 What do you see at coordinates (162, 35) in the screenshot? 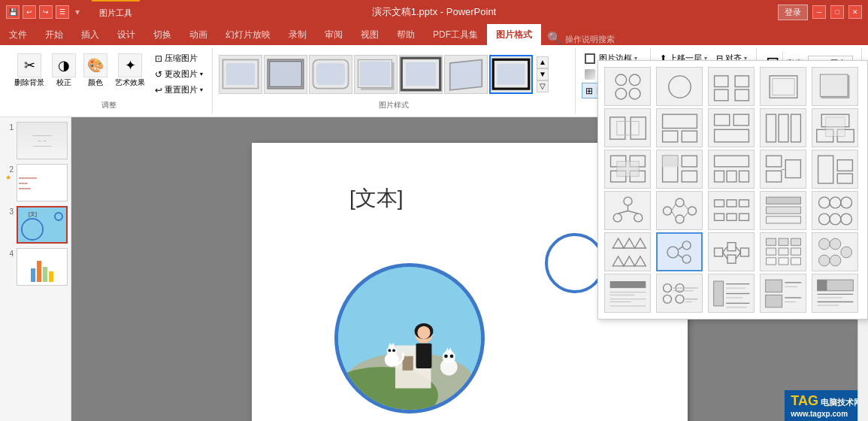
I see `tab-transitions: 切换` at bounding box center [162, 35].